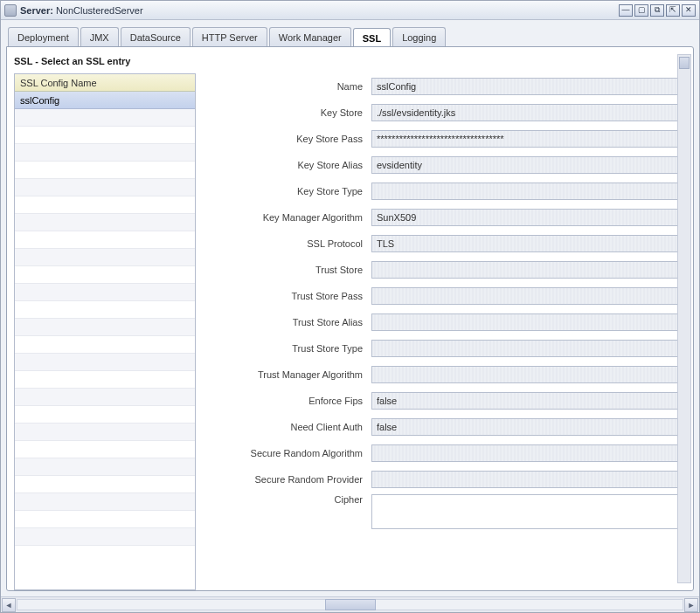 This screenshot has height=613, width=700. I want to click on form-row: SSL ProtocolTLS, so click(451, 244).